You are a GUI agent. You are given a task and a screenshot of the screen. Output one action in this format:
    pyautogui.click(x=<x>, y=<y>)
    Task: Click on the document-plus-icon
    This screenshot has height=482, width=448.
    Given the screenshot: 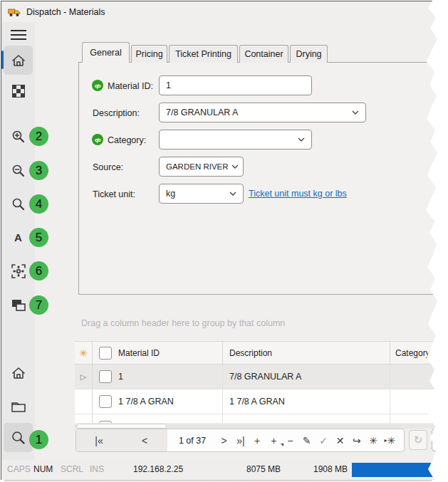 What is the action you would take?
    pyautogui.click(x=440, y=440)
    